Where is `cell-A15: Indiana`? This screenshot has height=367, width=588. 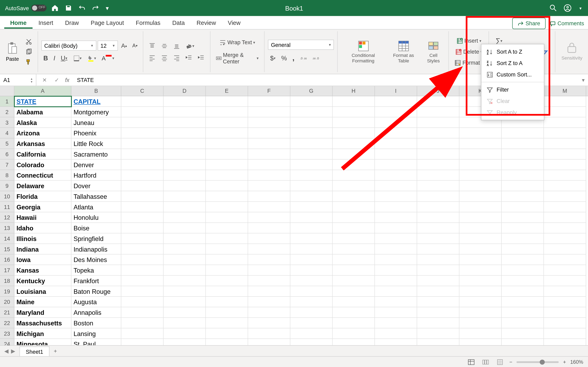 cell-A15: Indiana is located at coordinates (43, 249).